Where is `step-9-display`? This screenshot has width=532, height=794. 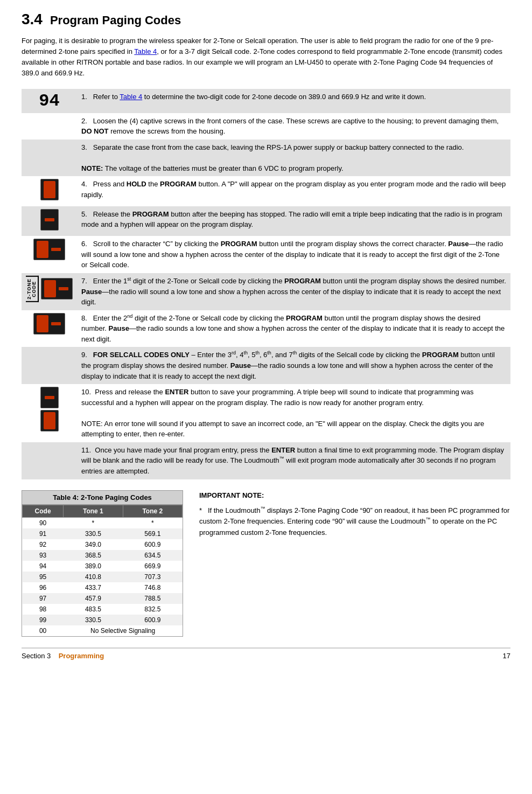
step-9-display is located at coordinates (50, 365).